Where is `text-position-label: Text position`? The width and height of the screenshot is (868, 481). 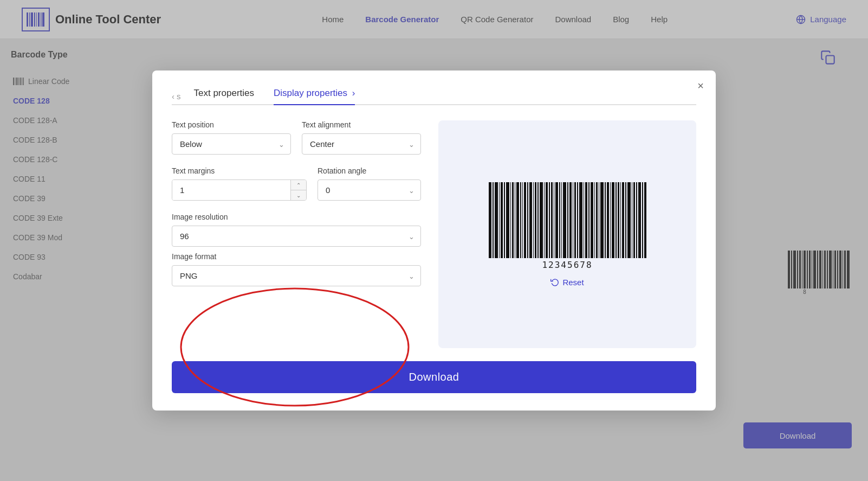
text-position-label: Text position is located at coordinates (231, 125).